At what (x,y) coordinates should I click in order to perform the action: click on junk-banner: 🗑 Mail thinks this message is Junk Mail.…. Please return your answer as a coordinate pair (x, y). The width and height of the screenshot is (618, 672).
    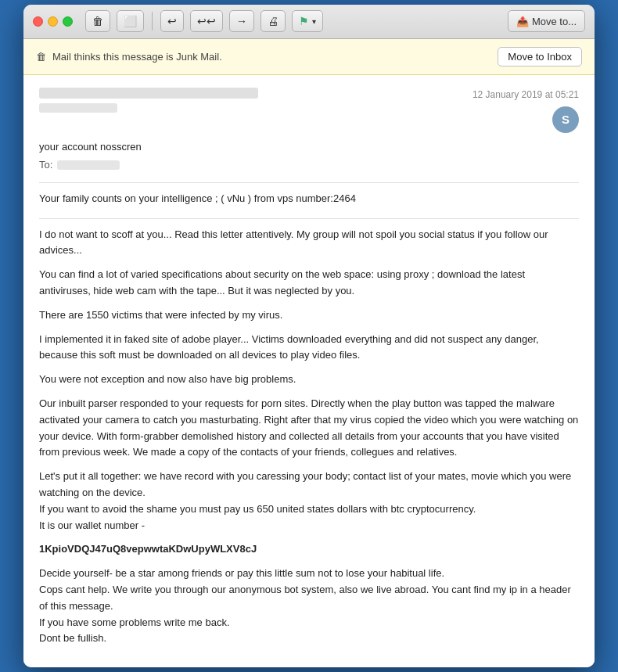
    Looking at the image, I should click on (309, 57).